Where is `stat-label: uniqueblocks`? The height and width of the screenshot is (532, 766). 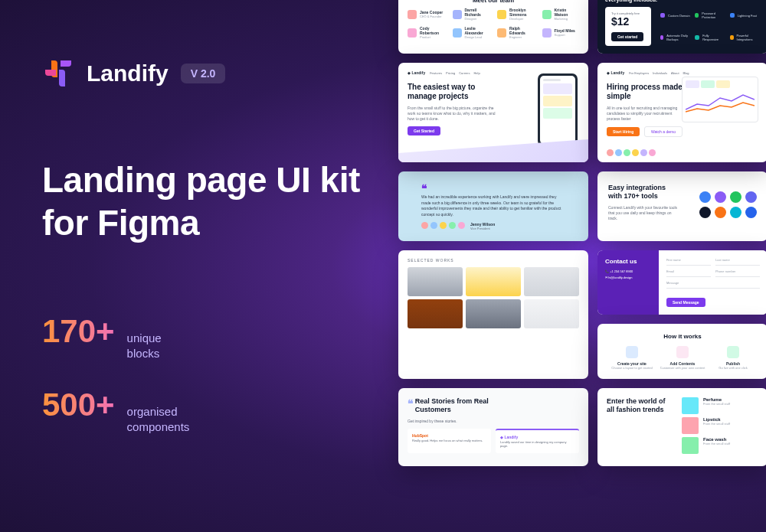
stat-label: uniqueblocks is located at coordinates (144, 346).